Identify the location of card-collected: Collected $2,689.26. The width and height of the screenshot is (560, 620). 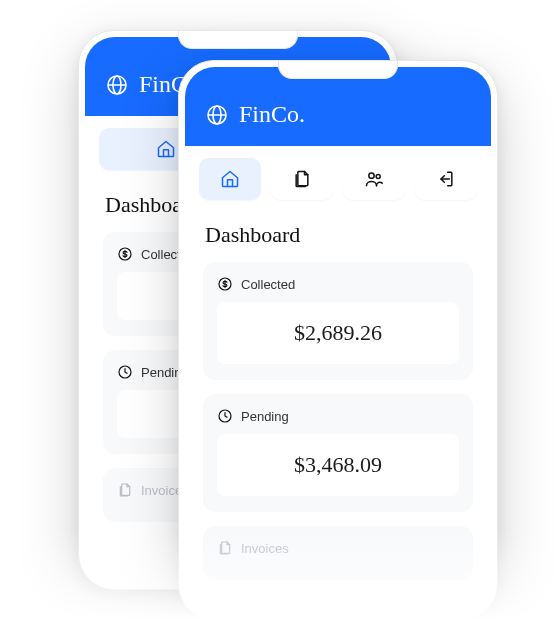
(338, 321).